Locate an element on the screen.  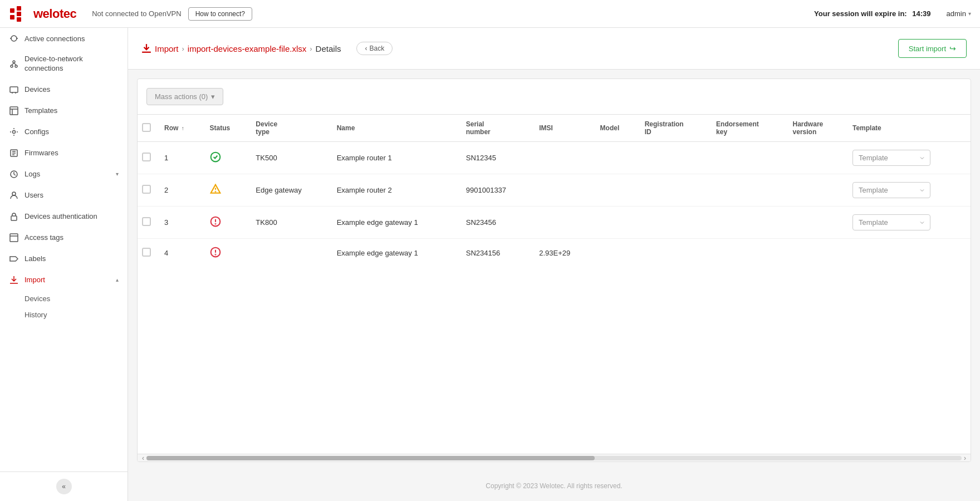
scroll-left-arrow: ‹ is located at coordinates (143, 458).